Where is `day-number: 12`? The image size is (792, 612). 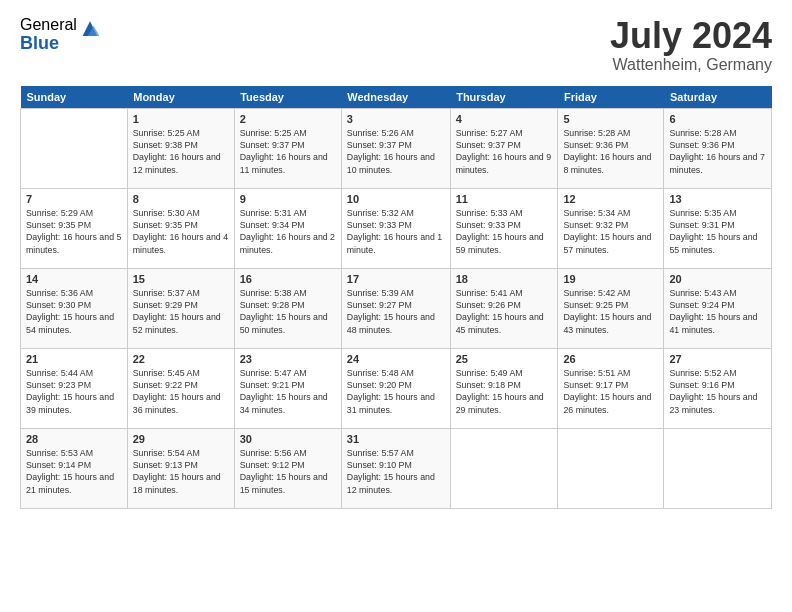 day-number: 12 is located at coordinates (610, 199).